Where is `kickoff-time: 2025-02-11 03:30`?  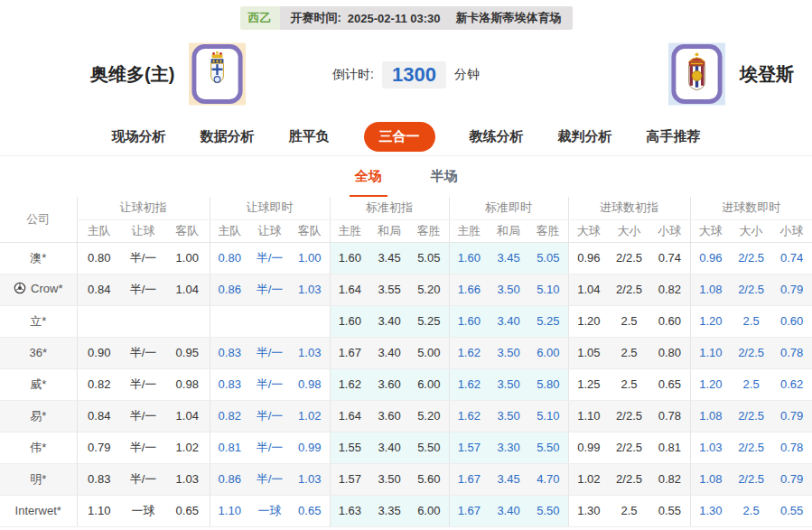
kickoff-time: 2025-02-11 03:30 is located at coordinates (394, 18).